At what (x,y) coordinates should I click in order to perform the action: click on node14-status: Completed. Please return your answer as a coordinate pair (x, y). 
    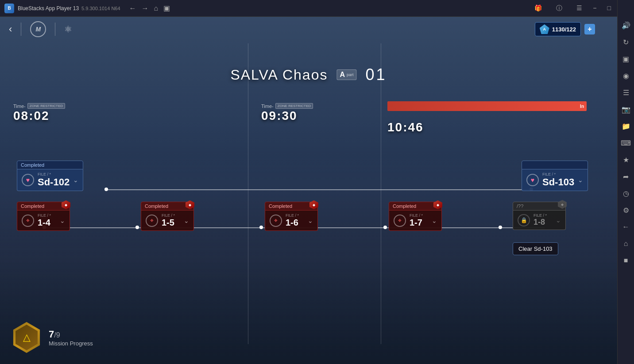
    Looking at the image, I should click on (33, 206).